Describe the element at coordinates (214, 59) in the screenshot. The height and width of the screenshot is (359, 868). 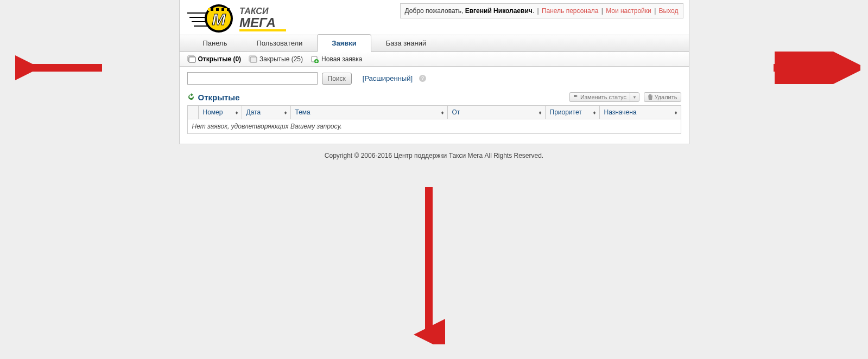
I see `subnav-open: Открытые (0)` at that location.